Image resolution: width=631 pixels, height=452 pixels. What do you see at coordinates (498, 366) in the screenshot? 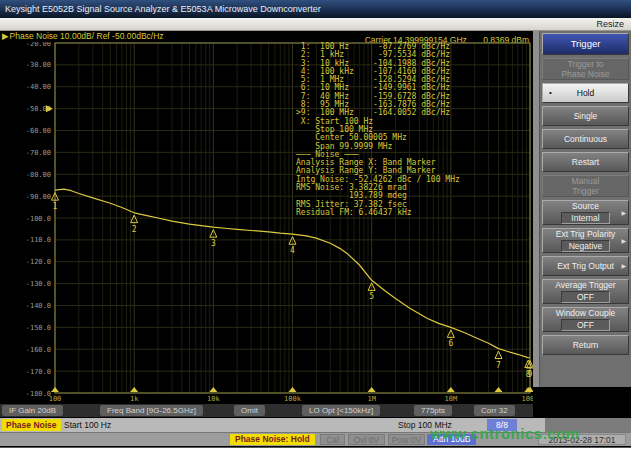
I see `marker-number-label: 7` at bounding box center [498, 366].